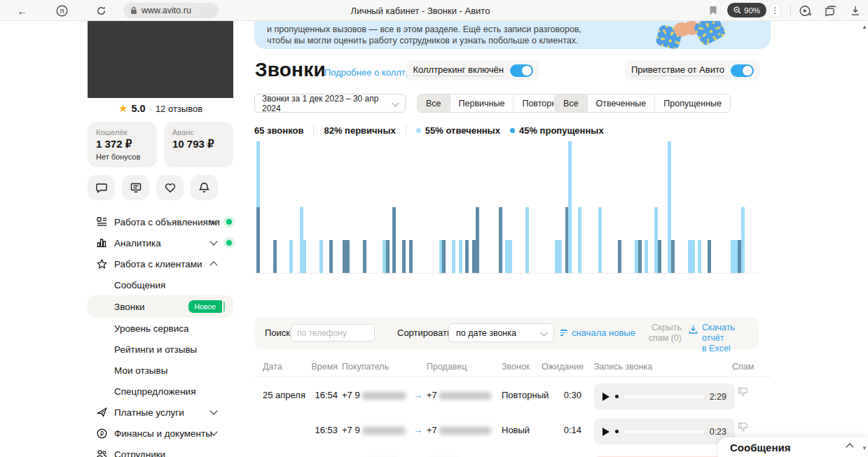 The height and width of the screenshot is (457, 868). I want to click on favorites-icon, so click(170, 188).